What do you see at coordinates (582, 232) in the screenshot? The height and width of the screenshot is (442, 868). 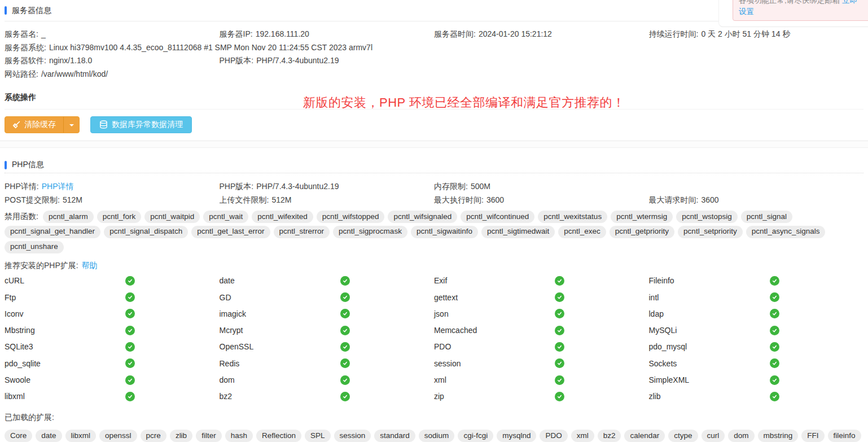 I see `function-tag: pcntl_exec` at bounding box center [582, 232].